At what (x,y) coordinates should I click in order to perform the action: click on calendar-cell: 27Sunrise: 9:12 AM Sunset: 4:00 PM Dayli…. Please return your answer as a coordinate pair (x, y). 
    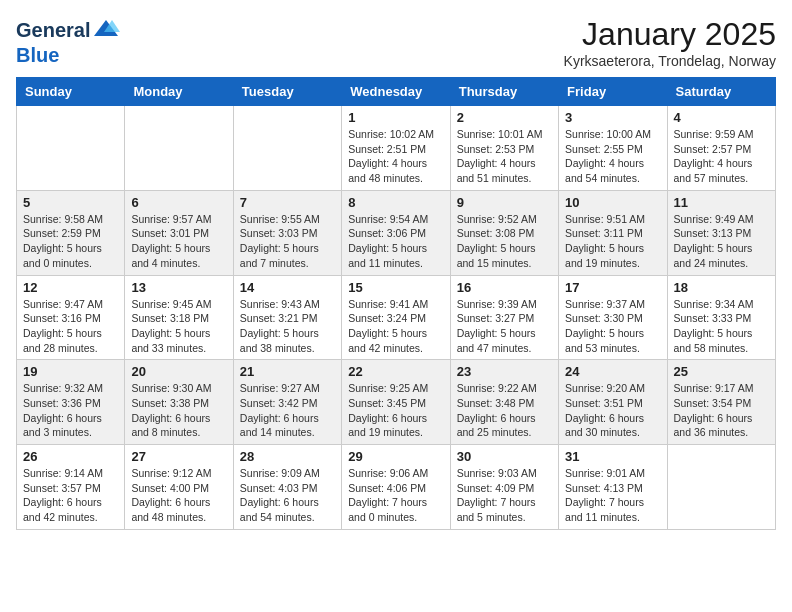
    Looking at the image, I should click on (179, 488).